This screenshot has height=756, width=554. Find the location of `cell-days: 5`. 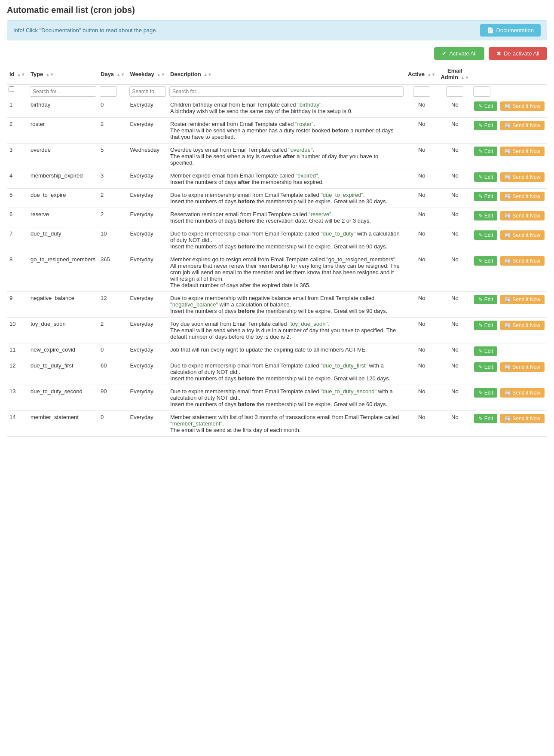

cell-days: 5 is located at coordinates (113, 156).